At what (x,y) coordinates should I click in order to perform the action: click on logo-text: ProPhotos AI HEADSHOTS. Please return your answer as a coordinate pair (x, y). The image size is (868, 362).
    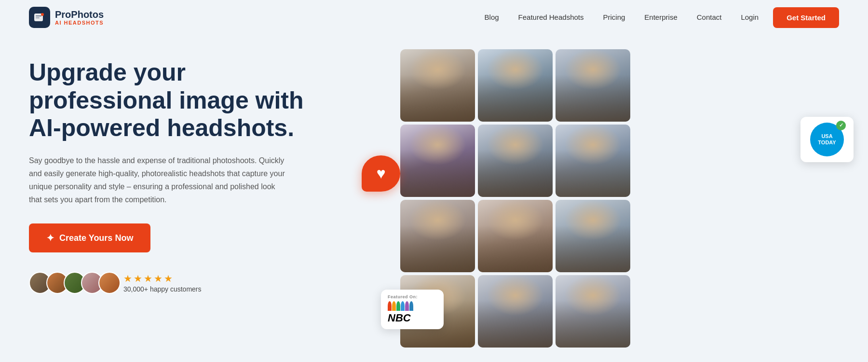
    Looking at the image, I should click on (79, 17).